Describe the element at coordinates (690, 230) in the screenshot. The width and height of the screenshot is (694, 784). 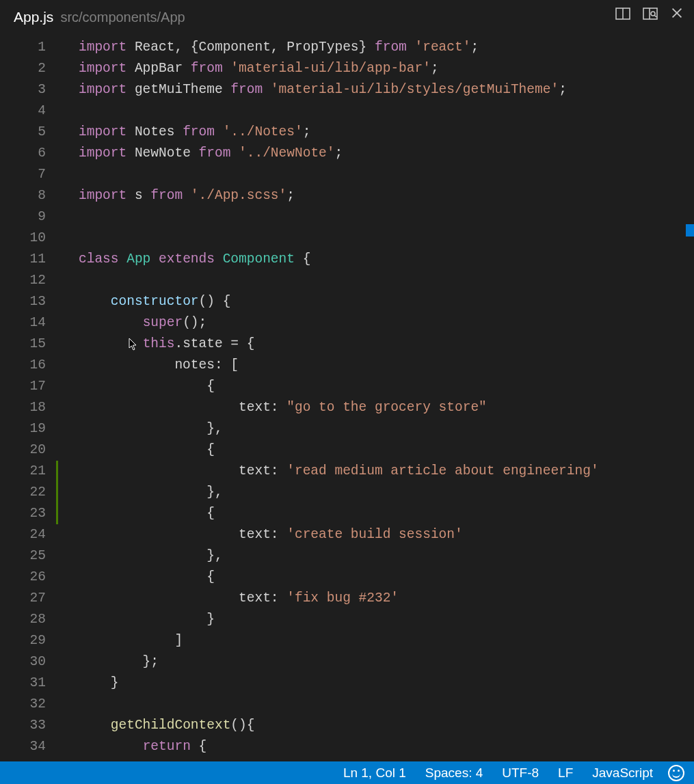
I see `scrollbar-thumb` at that location.